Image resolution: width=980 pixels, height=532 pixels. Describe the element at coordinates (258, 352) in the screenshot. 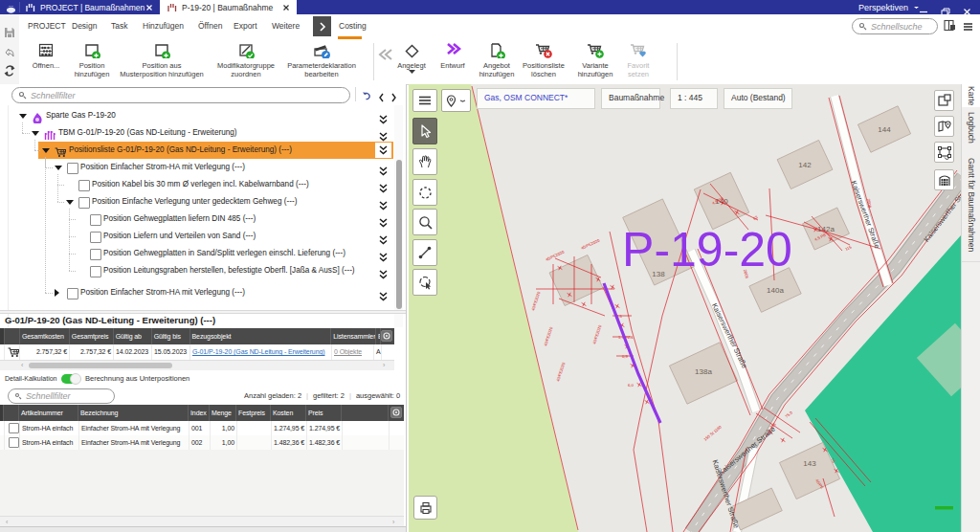

I see `bezugsobjekt-link: G-01/P-19-20 (Gas ND-Leitung - Erweiteru…` at that location.